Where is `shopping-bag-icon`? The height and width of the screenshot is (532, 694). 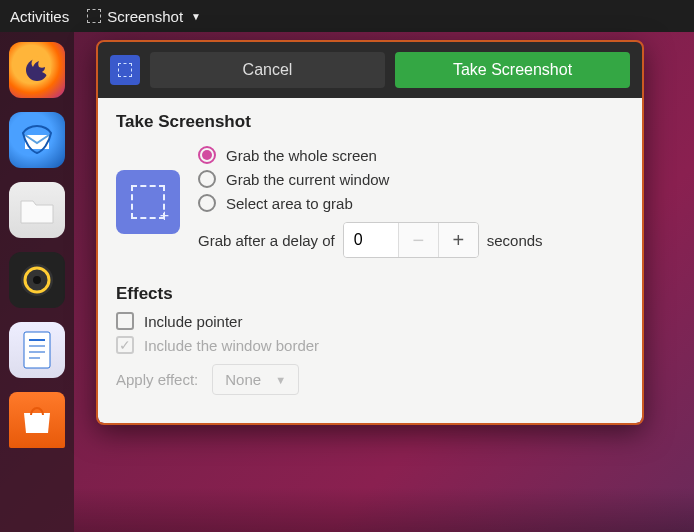 shopping-bag-icon is located at coordinates (37, 420).